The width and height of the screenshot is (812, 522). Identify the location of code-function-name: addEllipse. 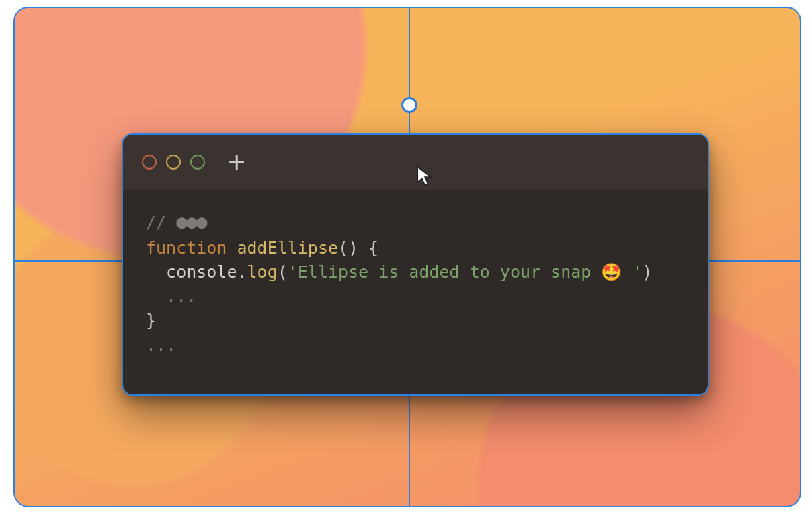
(288, 248).